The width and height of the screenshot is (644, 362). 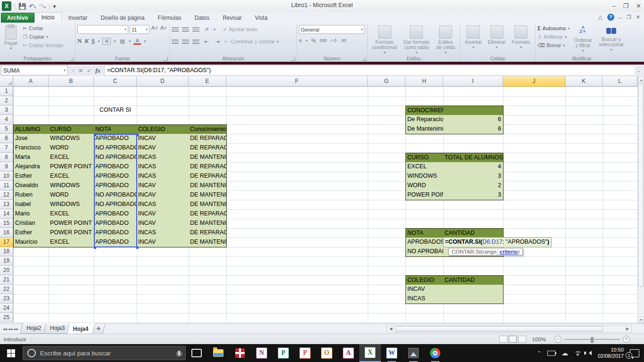 What do you see at coordinates (473, 167) in the screenshot?
I see `cell-J9: 4` at bounding box center [473, 167].